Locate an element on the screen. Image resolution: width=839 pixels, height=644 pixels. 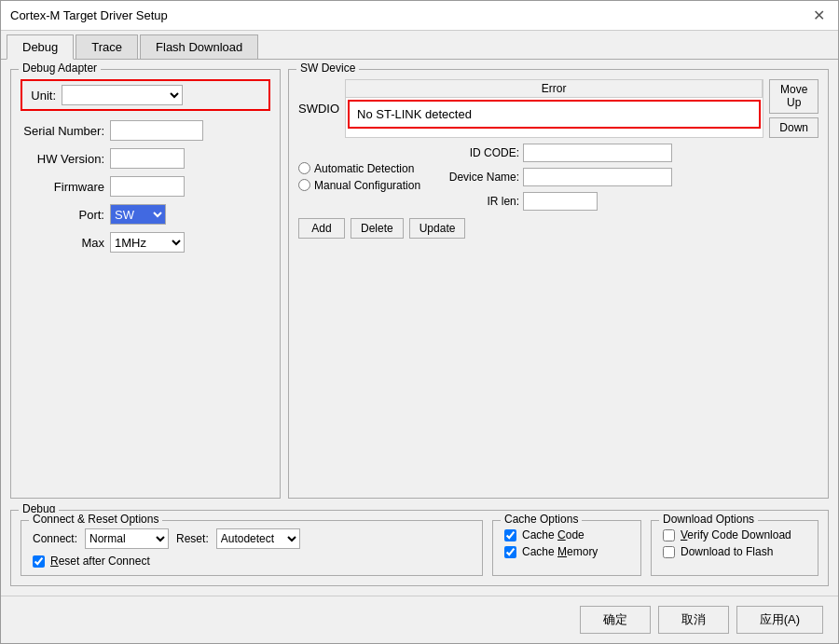
reset-label: Reset: is located at coordinates (192, 539).